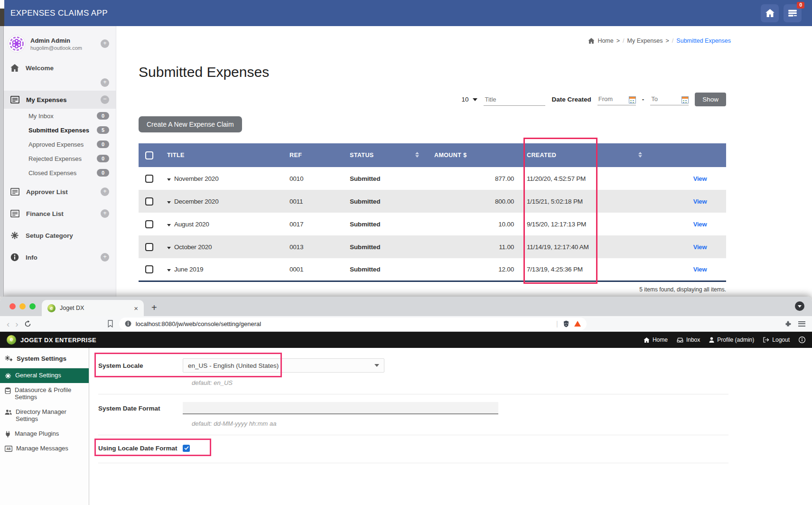 The height and width of the screenshot is (505, 812). I want to click on inbox-icon, so click(680, 340).